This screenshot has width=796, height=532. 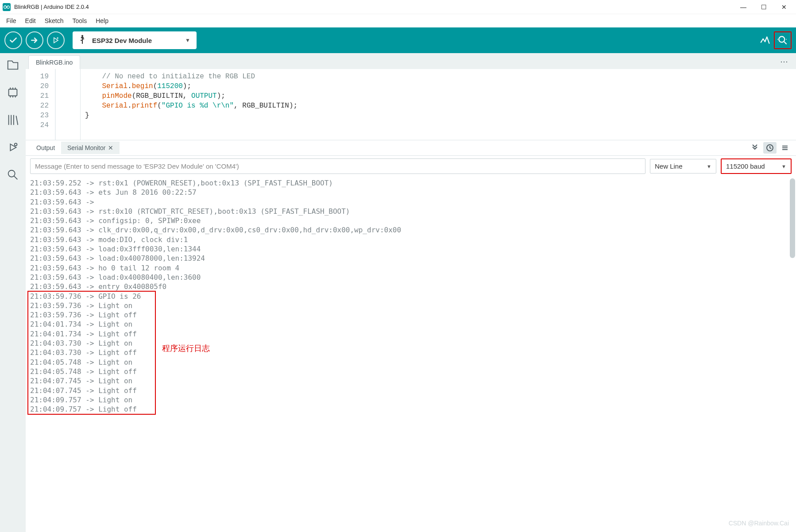 What do you see at coordinates (13, 66) in the screenshot?
I see `sketchbook-icon` at bounding box center [13, 66].